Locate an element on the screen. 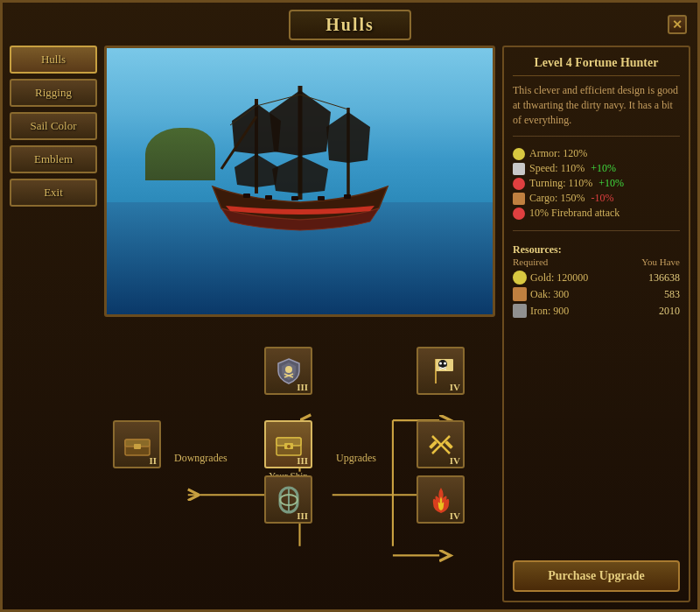 The image size is (700, 612). node-level-center-bot: III is located at coordinates (303, 516).